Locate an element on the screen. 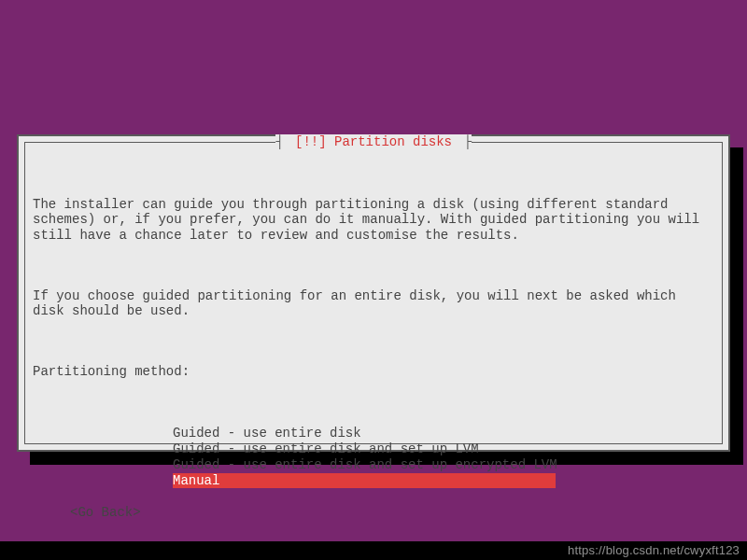  go-back-button: <Go Back> is located at coordinates (392, 513).